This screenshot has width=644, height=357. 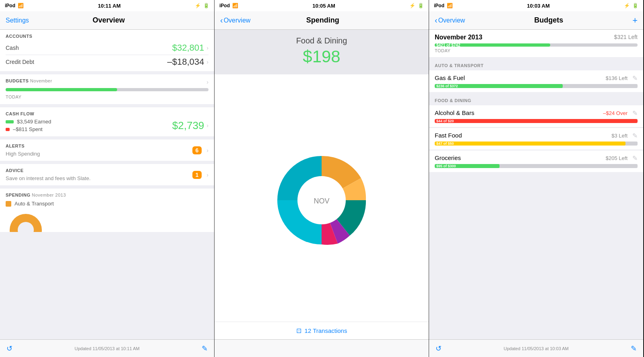 I want to click on status-bar-3: iPod 📶 10:03 AM ⚡ 🔋, so click(x=536, y=6).